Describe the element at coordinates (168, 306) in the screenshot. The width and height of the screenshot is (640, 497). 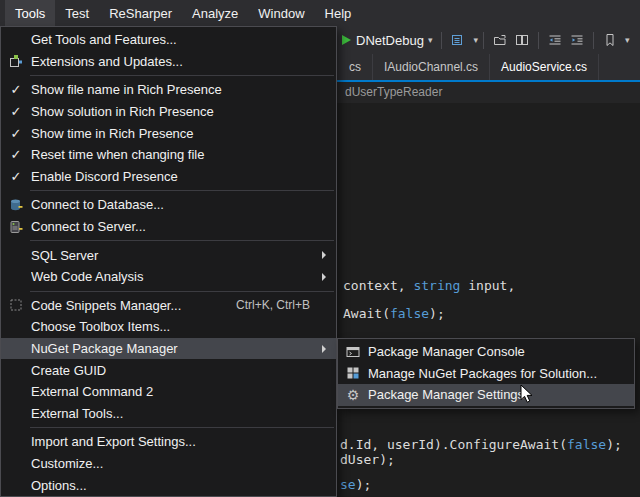
I see `menu-item-code-snippets-manager: Code Snippets Manager... Ctrl+K, Ctrl+B` at that location.